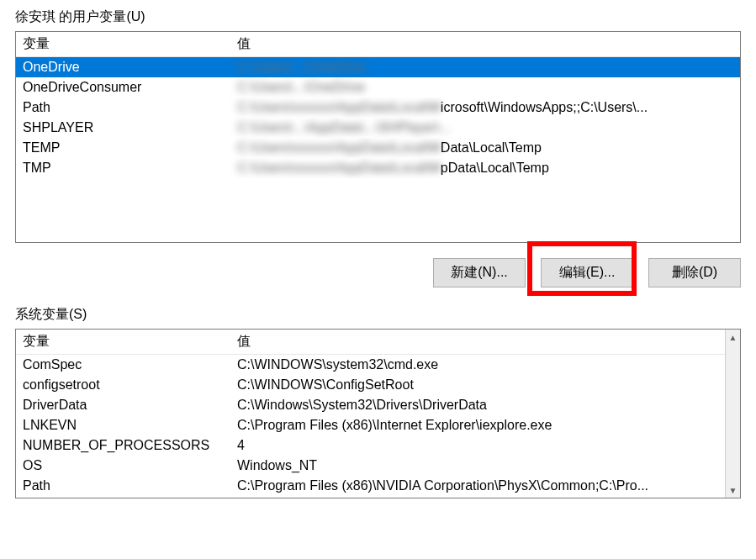 This screenshot has width=756, height=559. Describe the element at coordinates (485, 148) in the screenshot. I see `variable-value-cell: C:\Users\xxxxxx\AppData\Local\MData\Loca…` at that location.